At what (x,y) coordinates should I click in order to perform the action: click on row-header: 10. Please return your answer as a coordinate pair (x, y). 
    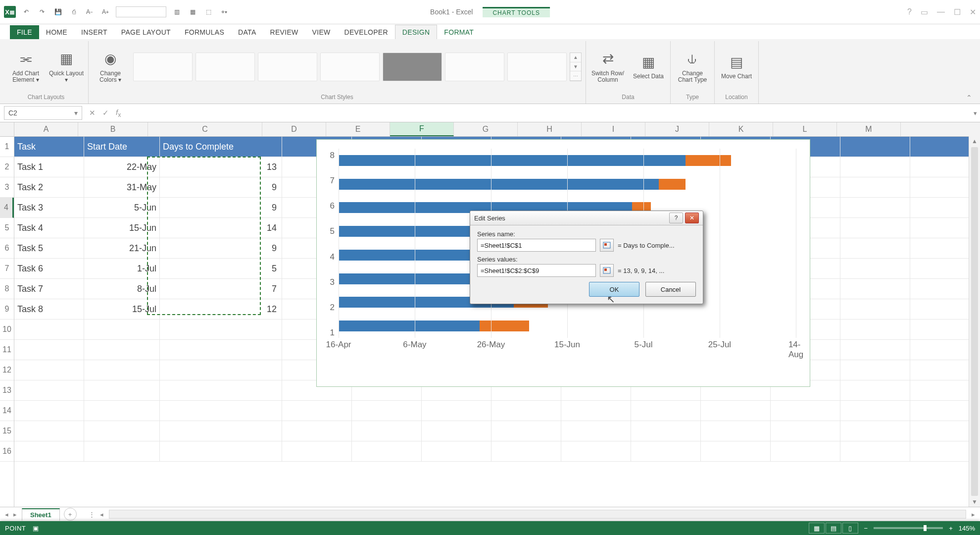
    Looking at the image, I should click on (7, 330).